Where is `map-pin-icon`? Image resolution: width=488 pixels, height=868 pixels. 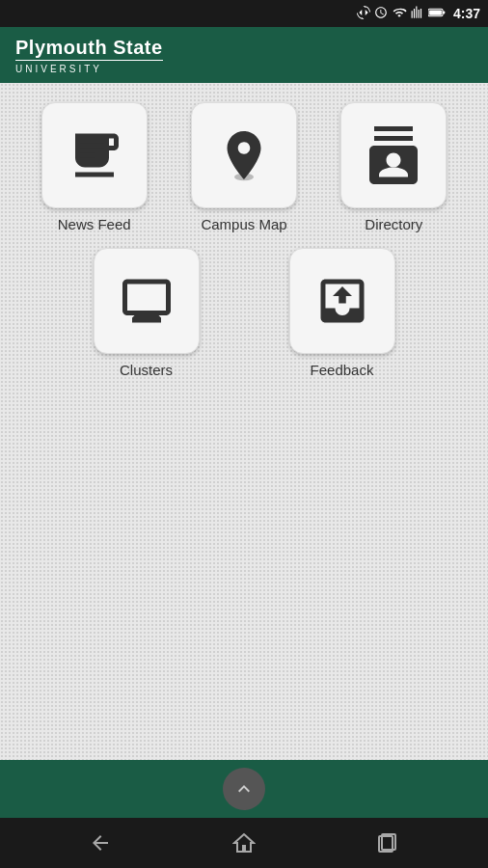
map-pin-icon is located at coordinates (244, 155).